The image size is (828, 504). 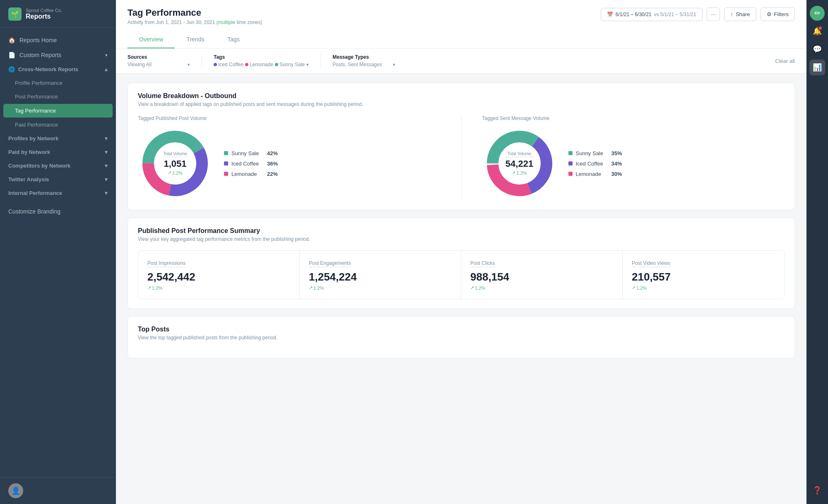 I want to click on stat-value: 988,154, so click(x=542, y=277).